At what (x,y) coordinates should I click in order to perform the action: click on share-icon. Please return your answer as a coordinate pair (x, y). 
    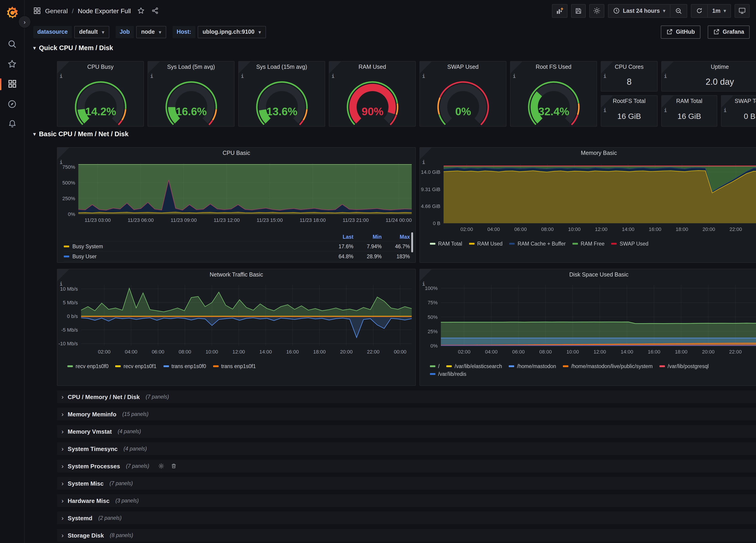
    Looking at the image, I should click on (155, 11).